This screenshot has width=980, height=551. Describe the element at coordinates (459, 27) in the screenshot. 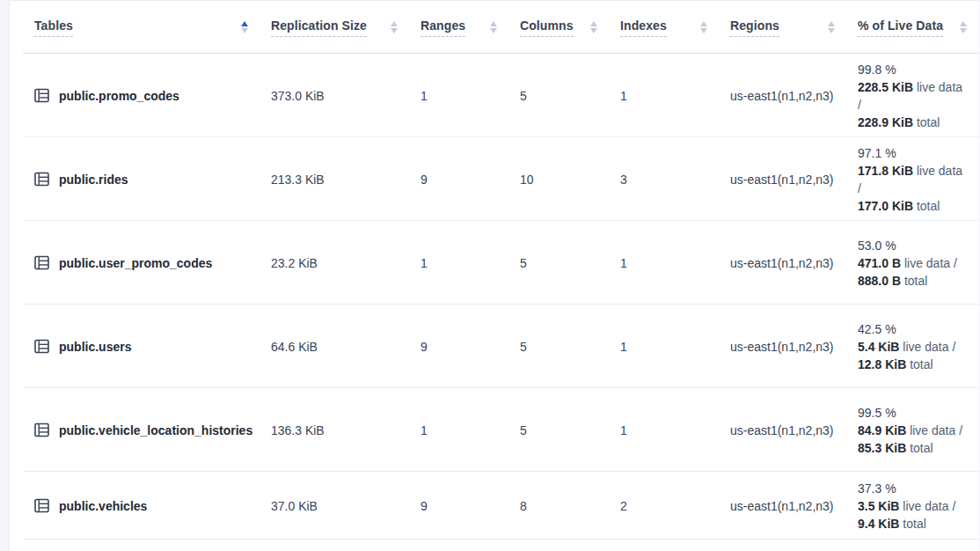

I see `column-header: Ranges` at that location.